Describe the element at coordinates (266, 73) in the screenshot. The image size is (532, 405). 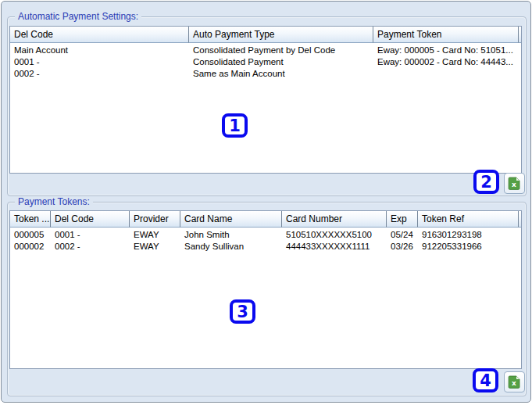
I see `table-row: 0002 - Same as Main Account` at that location.